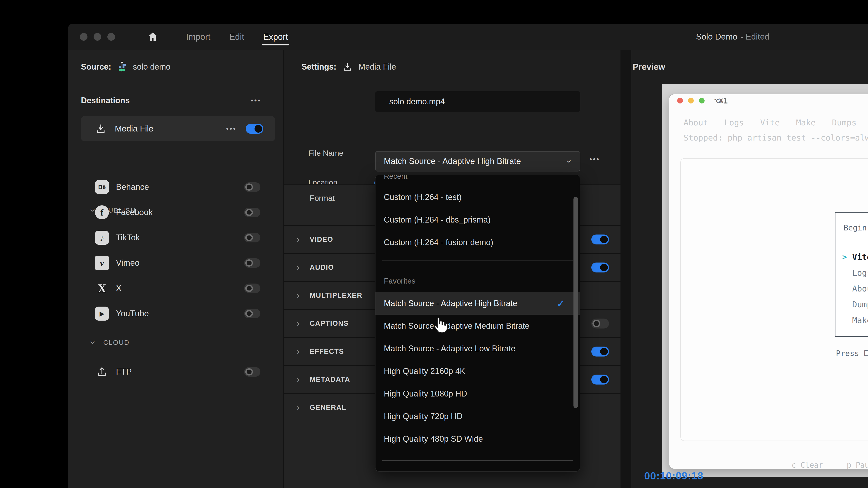 The image size is (868, 488). What do you see at coordinates (680, 100) in the screenshot?
I see `close-icon` at bounding box center [680, 100].